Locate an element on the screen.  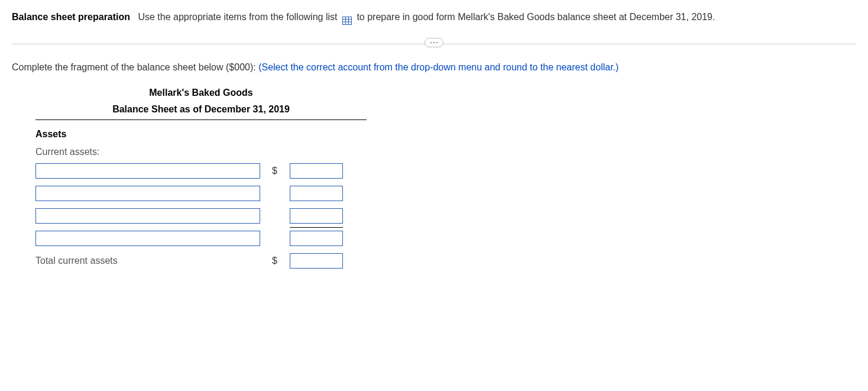
instruction-plain: Complete the fragment of the balance she… is located at coordinates (135, 67).